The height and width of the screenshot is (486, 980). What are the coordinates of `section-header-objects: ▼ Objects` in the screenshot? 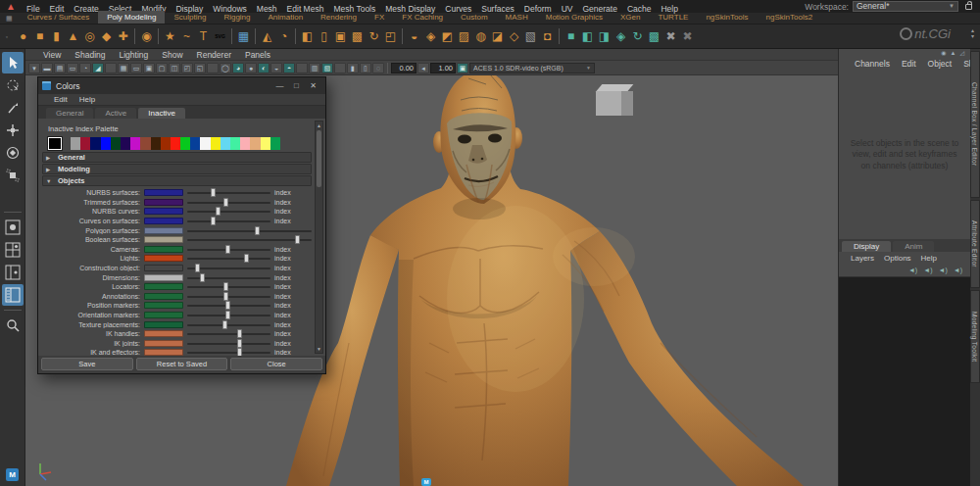 It's located at (176, 180).